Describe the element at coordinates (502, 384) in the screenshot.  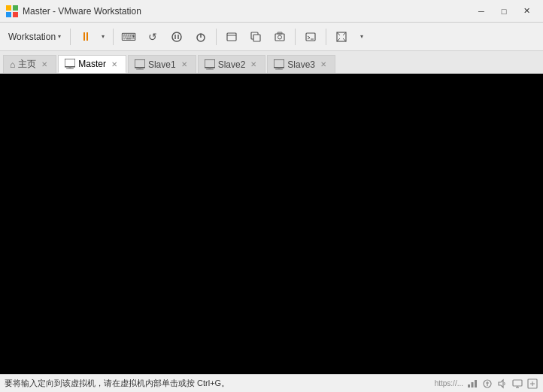
I see `sound-status-icon` at that location.